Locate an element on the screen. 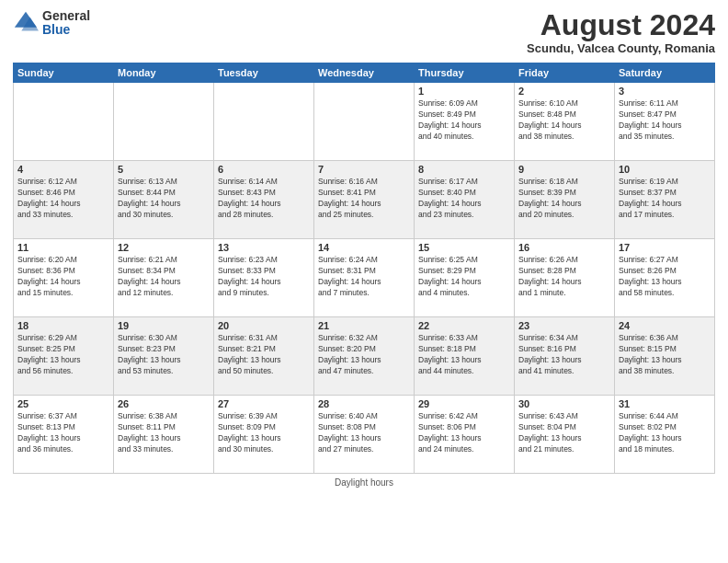 The width and height of the screenshot is (728, 563). day-number: 30 is located at coordinates (564, 404).